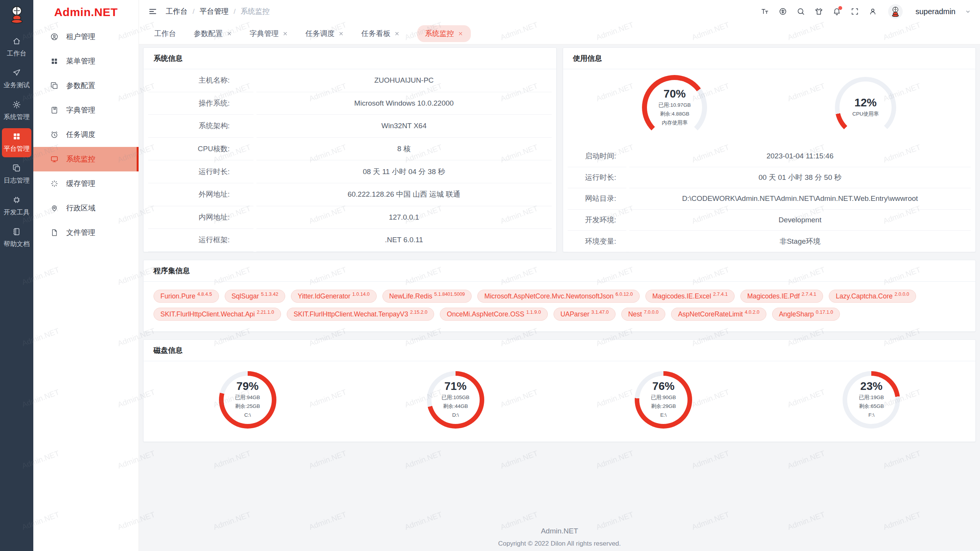 The width and height of the screenshot is (980, 551). I want to click on info-value: ZUOHUAIJUN-PC, so click(404, 81).